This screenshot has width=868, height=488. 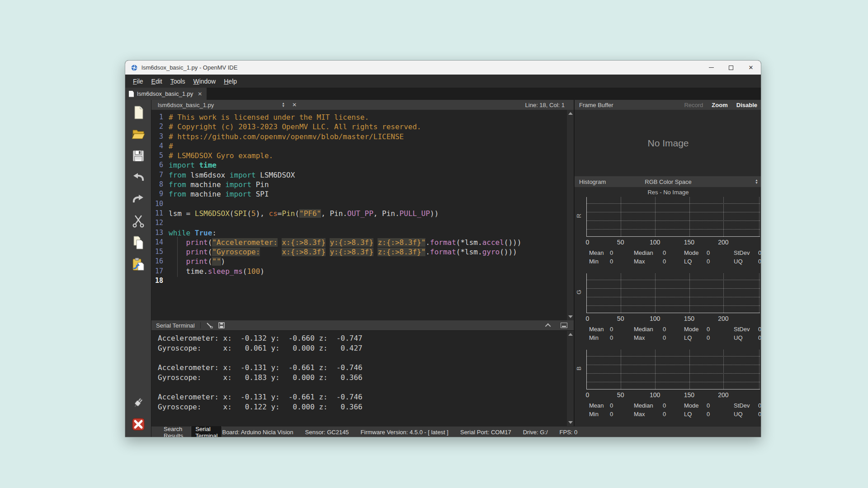 What do you see at coordinates (160, 261) in the screenshot?
I see `line-number: 16` at bounding box center [160, 261].